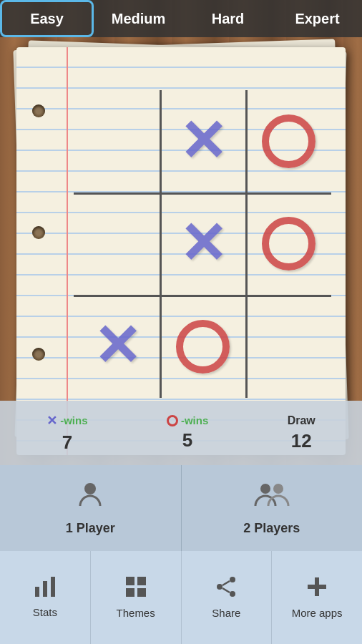  Describe the element at coordinates (228, 19) in the screenshot. I see `tab-hard: Hard` at that location.